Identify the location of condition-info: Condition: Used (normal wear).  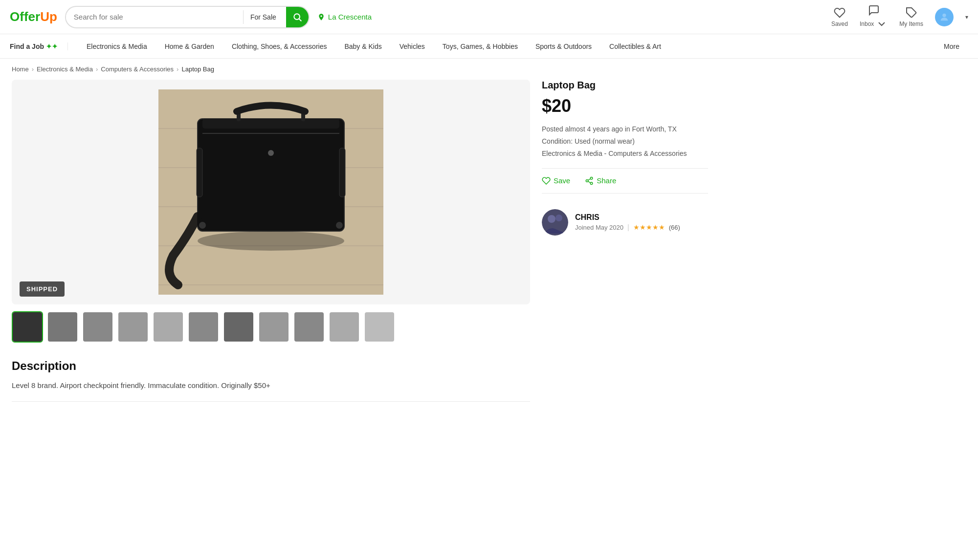
(625, 142).